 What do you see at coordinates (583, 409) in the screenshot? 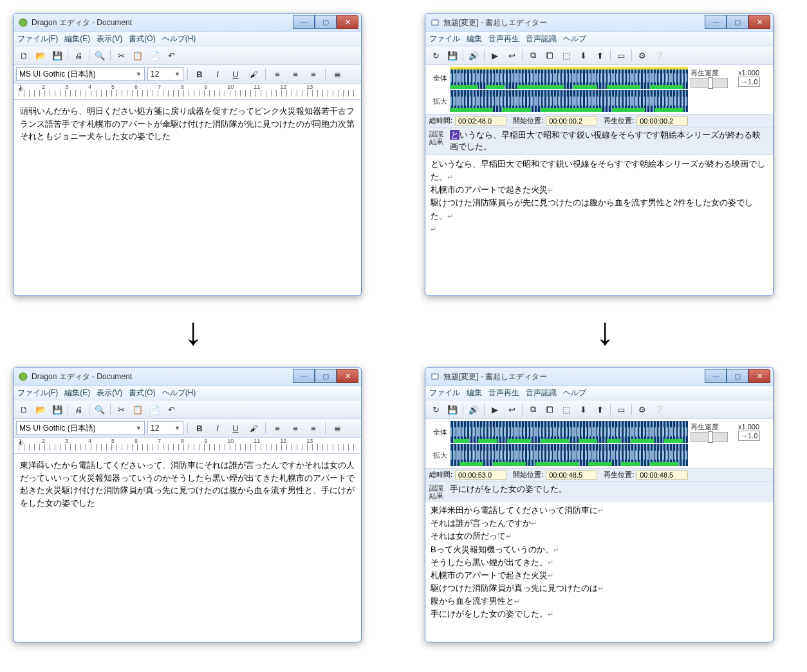
I see `down-icon: ⬇` at bounding box center [583, 409].